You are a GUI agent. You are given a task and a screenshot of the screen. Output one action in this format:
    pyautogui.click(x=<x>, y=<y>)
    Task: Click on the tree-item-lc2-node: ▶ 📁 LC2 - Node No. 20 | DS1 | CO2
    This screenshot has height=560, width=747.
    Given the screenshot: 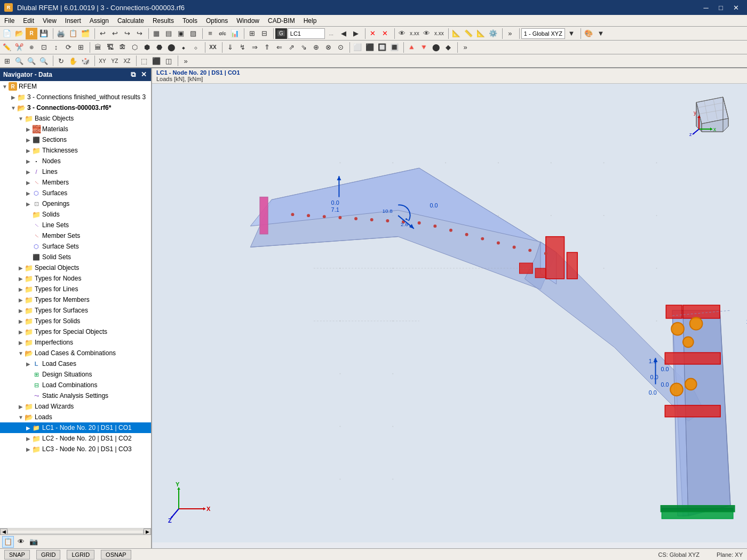 What is the action you would take?
    pyautogui.click(x=76, y=438)
    